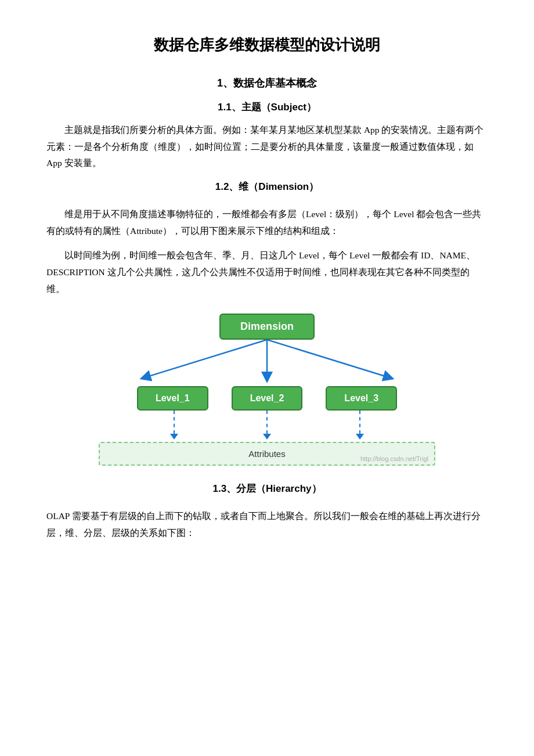 This screenshot has width=534, height=756. I want to click on level1-box: Level_1, so click(173, 398).